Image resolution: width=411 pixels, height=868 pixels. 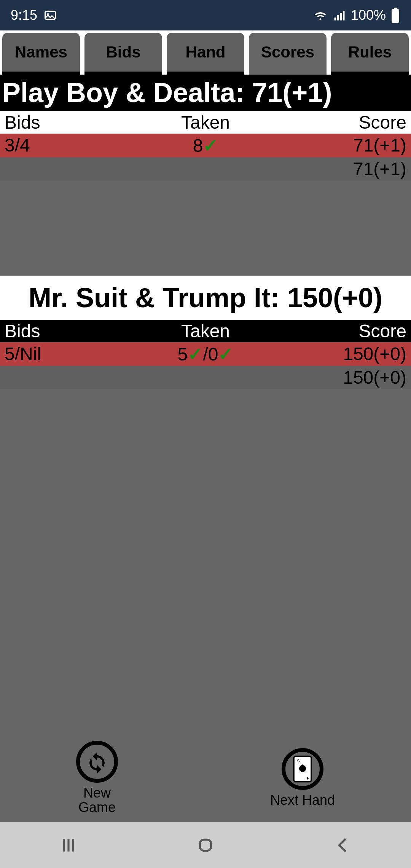 What do you see at coordinates (338, 169) in the screenshot?
I see `team1-total: 71(+1)` at bounding box center [338, 169].